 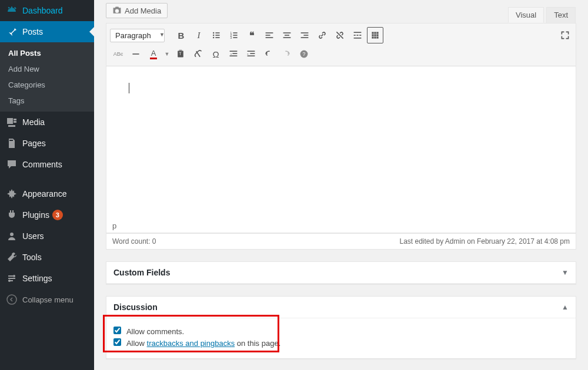 What do you see at coordinates (33, 236) in the screenshot?
I see `sidebar-item-label: Users` at bounding box center [33, 236].